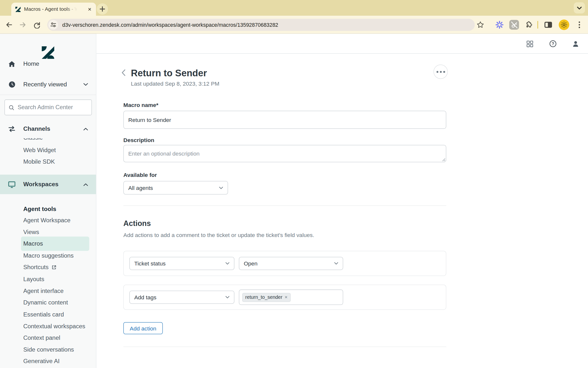 Image resolution: width=588 pixels, height=368 pixels. What do you see at coordinates (285, 154) in the screenshot?
I see `description-textarea` at bounding box center [285, 154].